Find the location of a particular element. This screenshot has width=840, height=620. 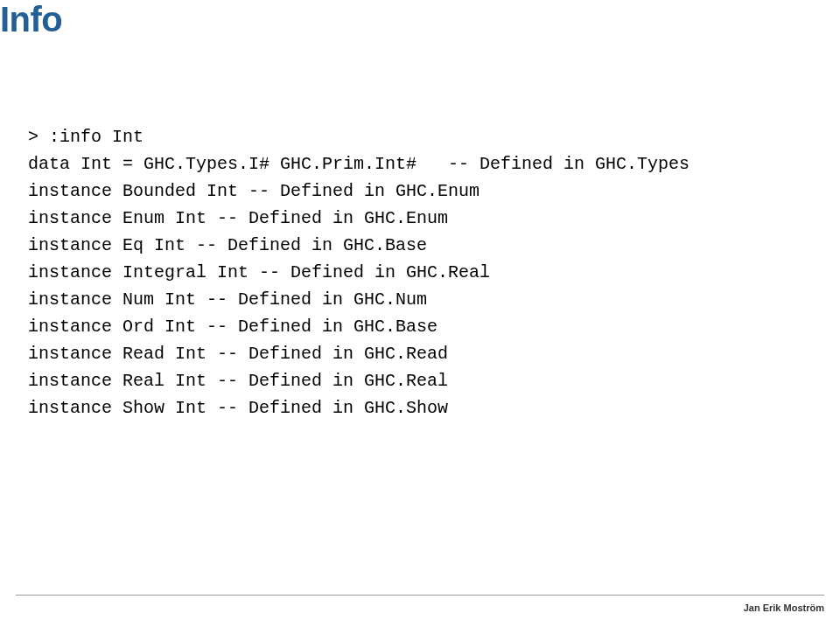

footer-divider is located at coordinates (420, 595).